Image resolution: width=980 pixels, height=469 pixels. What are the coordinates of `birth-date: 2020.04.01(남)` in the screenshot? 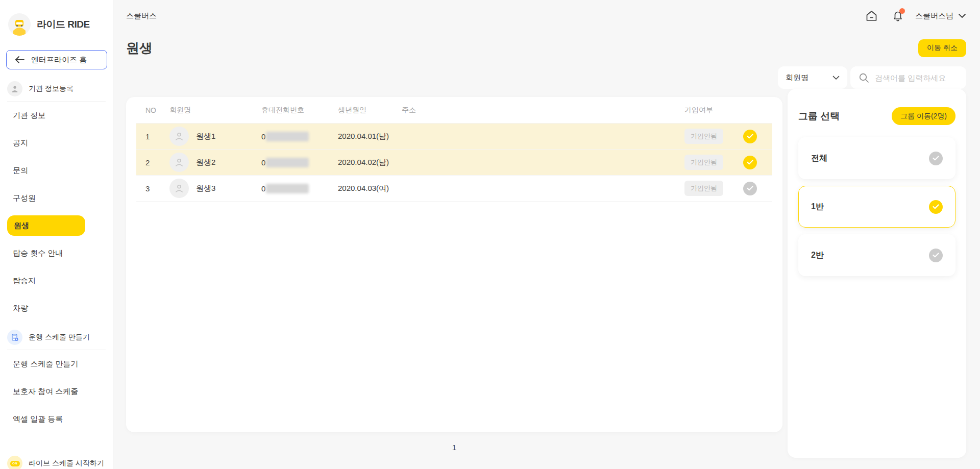 It's located at (362, 137).